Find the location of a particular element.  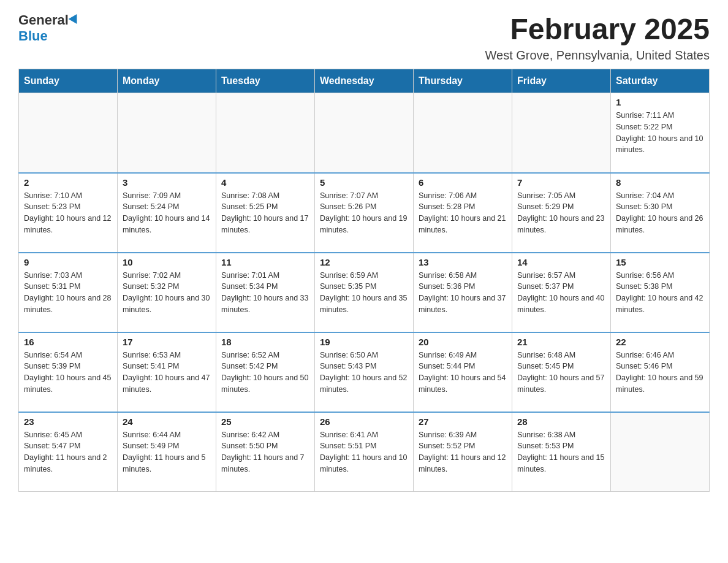

day-number: 13 is located at coordinates (463, 262).